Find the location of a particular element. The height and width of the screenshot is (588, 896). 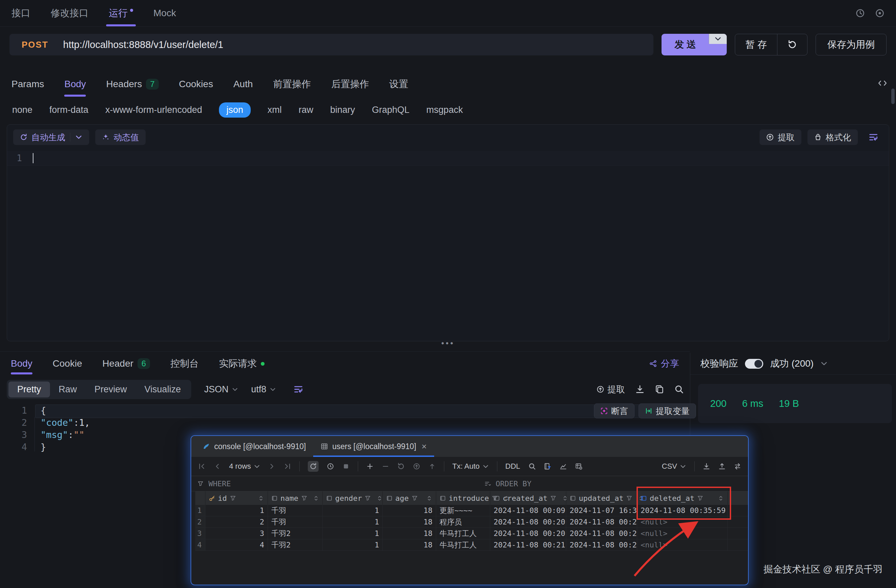

topnav-tab-1: 修改接口 is located at coordinates (70, 13).